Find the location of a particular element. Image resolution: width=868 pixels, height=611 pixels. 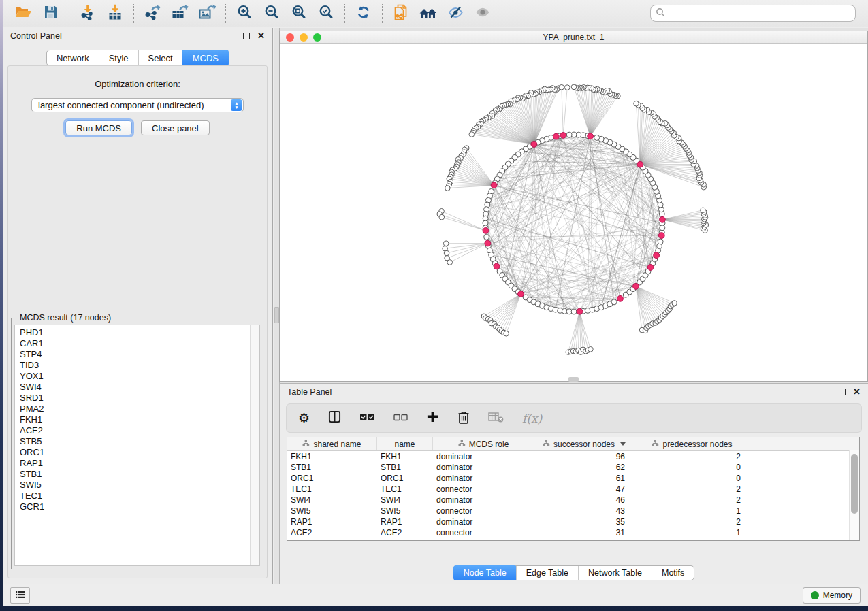

tab-network: Network is located at coordinates (73, 58).